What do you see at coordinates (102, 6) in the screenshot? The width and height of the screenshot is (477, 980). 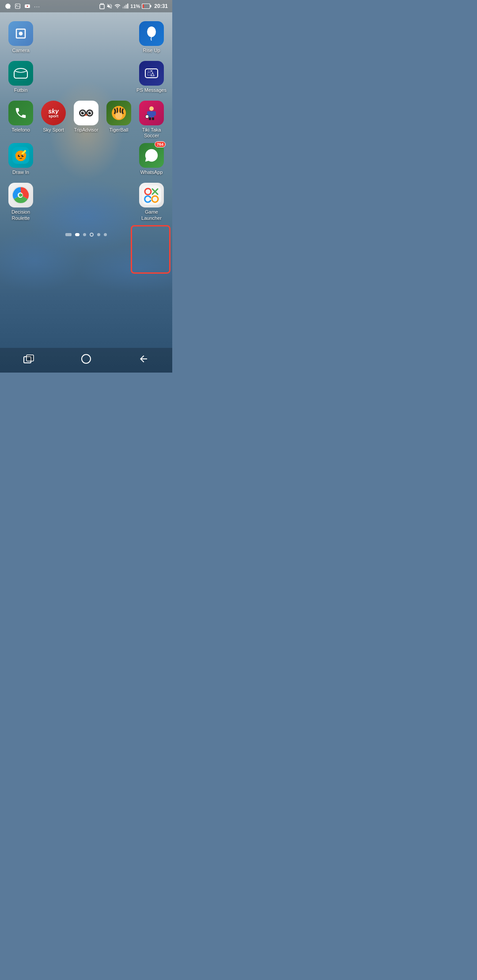 I see `sd-icon` at bounding box center [102, 6].